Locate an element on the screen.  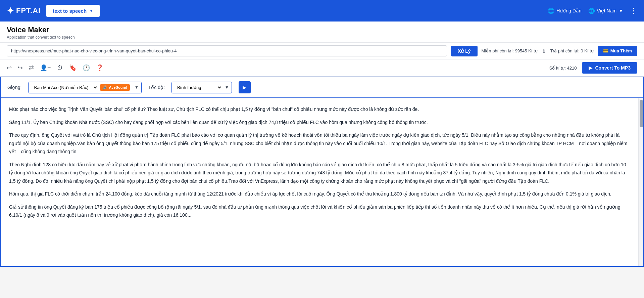
bookmark-icon: 🔖 is located at coordinates (73, 68).